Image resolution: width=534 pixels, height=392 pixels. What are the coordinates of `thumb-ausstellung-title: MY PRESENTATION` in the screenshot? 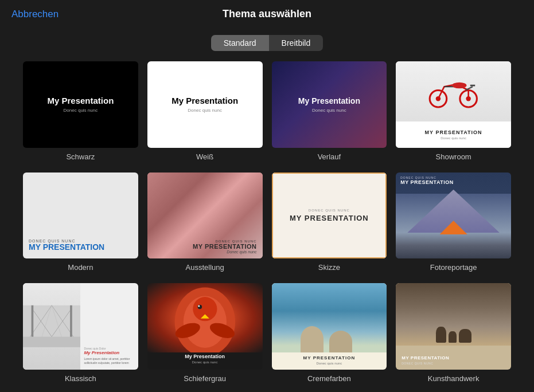 It's located at (225, 246).